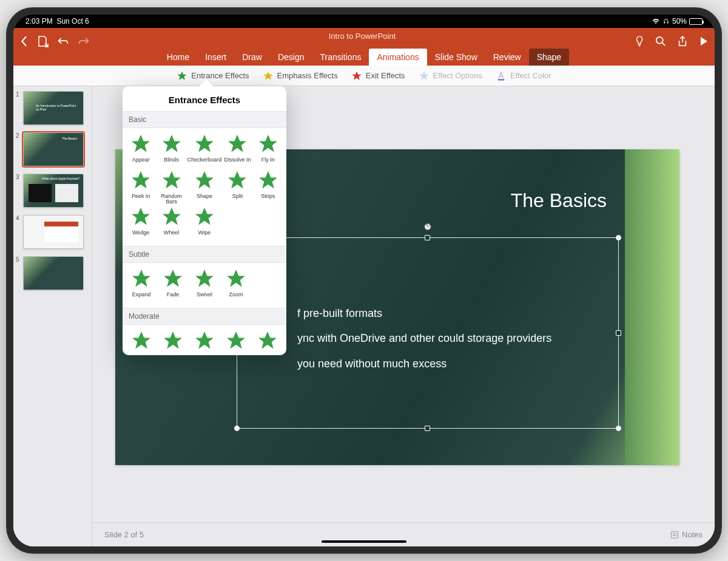 This screenshot has height=561, width=728. What do you see at coordinates (619, 429) in the screenshot?
I see `resize-handle-br` at bounding box center [619, 429].